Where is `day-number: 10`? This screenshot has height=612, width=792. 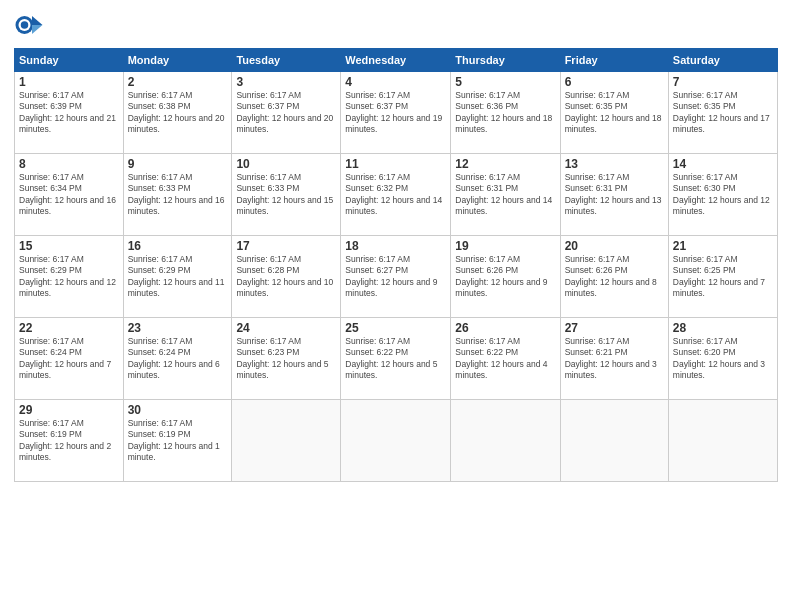 day-number: 10 is located at coordinates (286, 164).